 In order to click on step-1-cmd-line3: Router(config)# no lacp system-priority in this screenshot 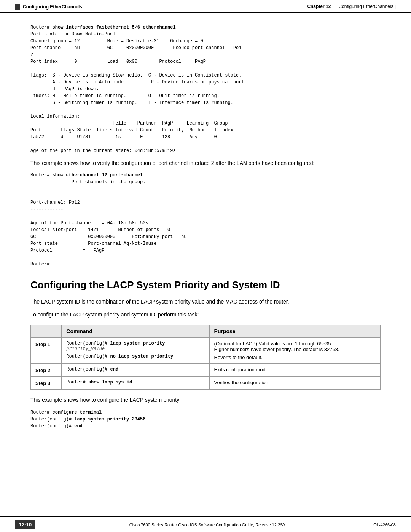, I will do `click(135, 356)`.